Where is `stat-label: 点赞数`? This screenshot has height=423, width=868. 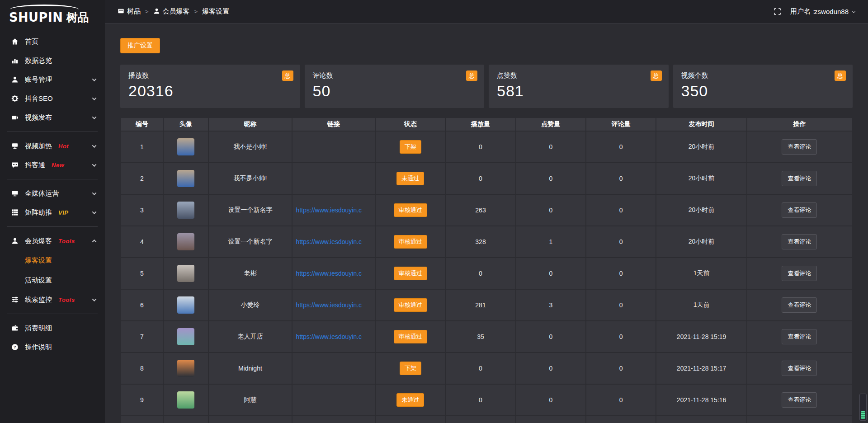 stat-label: 点赞数 is located at coordinates (579, 76).